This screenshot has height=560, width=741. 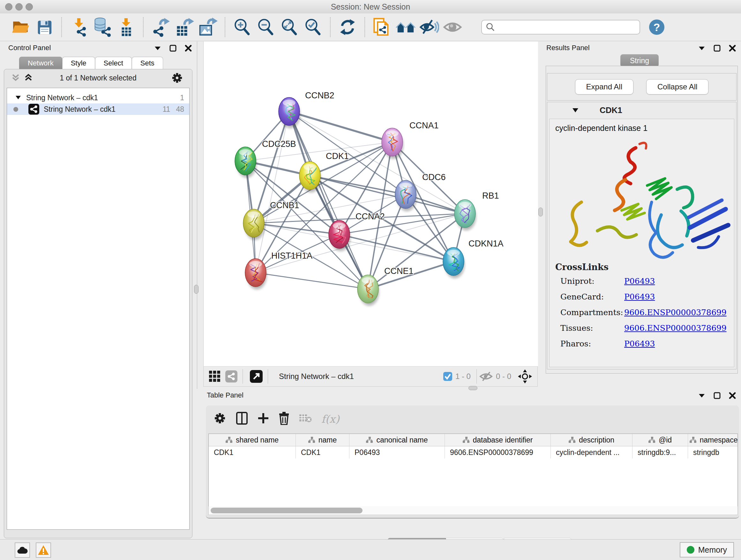 I want to click on column-header-database-identifier: database identifier, so click(x=498, y=440).